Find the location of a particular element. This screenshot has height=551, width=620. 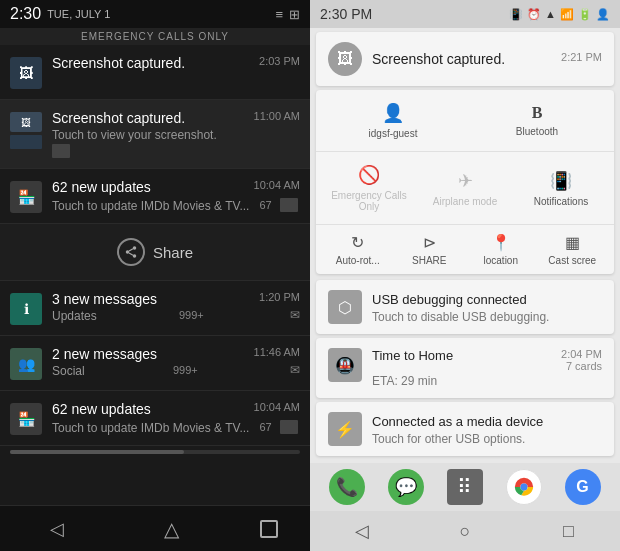

qs-row-1: 👤 idgsf-guest B Bluetooth is located at coordinates (465, 121).